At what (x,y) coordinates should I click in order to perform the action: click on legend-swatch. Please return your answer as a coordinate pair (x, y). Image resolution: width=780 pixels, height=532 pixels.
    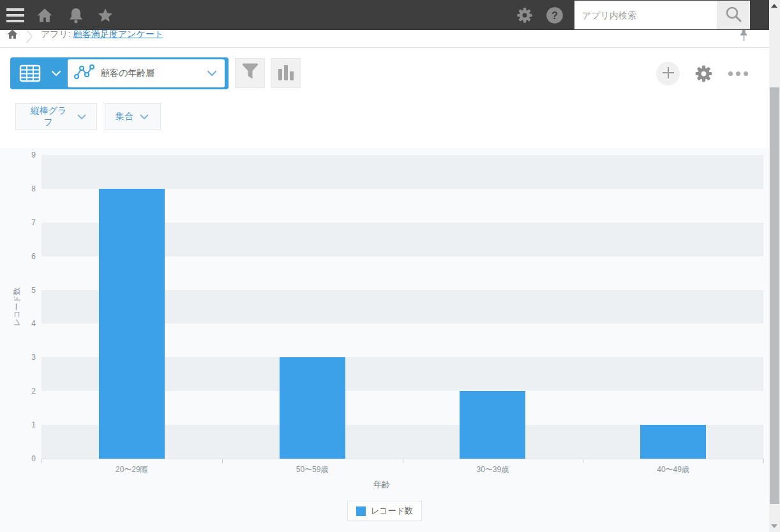
    Looking at the image, I should click on (361, 512).